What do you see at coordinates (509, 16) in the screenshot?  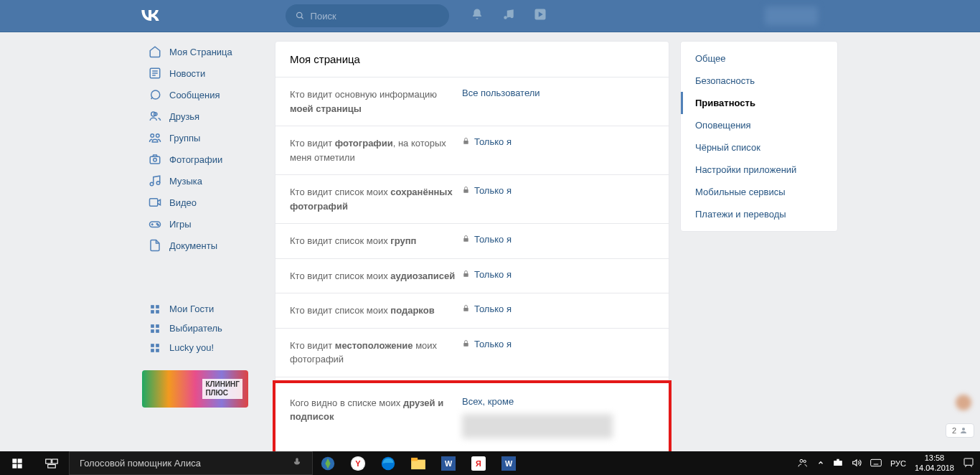 I see `music-icon` at bounding box center [509, 16].